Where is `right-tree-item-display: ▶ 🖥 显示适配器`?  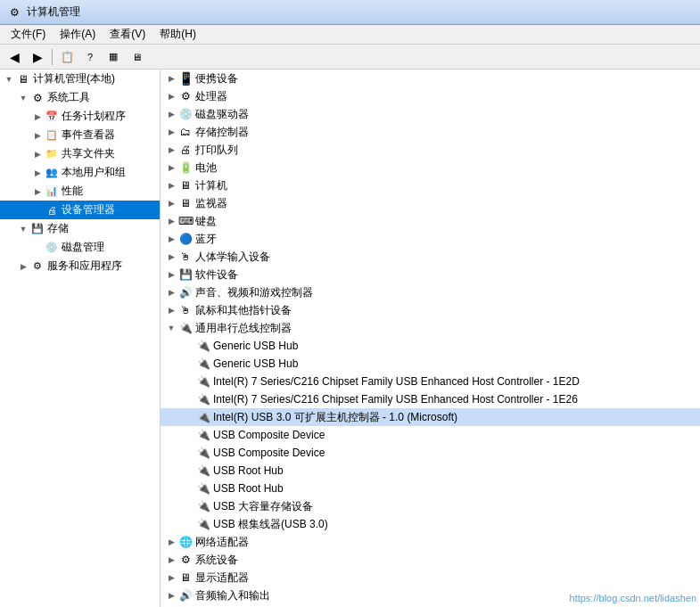
right-tree-item-display: ▶ 🖥 显示适配器 is located at coordinates (430, 578).